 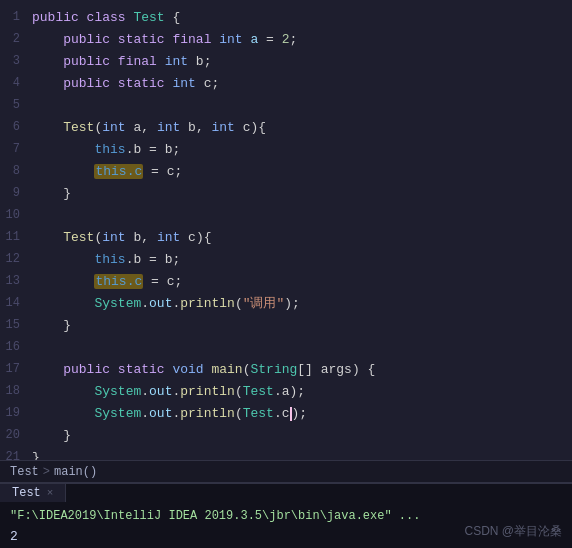 What do you see at coordinates (286, 193) in the screenshot?
I see `code-line: 9 }` at bounding box center [286, 193].